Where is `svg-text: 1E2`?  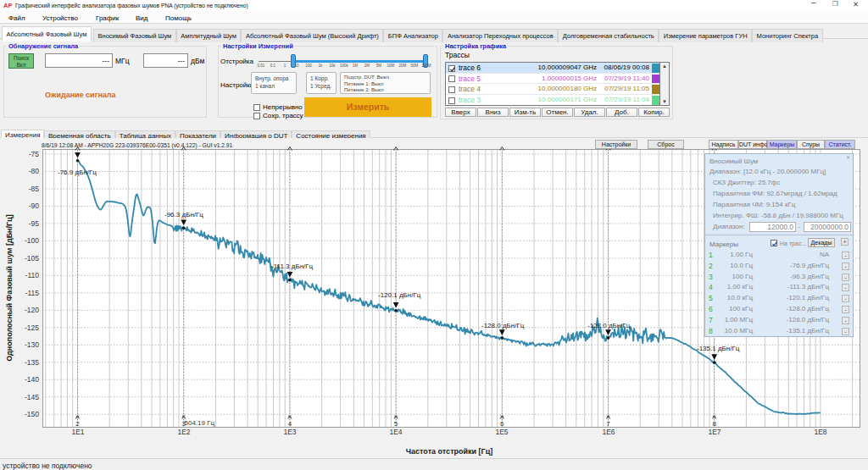 svg-text: 1E2 is located at coordinates (183, 432).